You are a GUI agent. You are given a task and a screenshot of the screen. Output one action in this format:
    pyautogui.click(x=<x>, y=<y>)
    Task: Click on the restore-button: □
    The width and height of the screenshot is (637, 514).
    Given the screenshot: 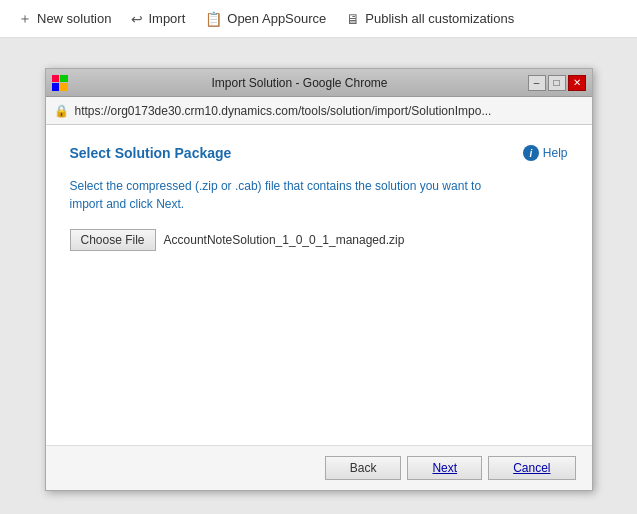 What is the action you would take?
    pyautogui.click(x=557, y=83)
    